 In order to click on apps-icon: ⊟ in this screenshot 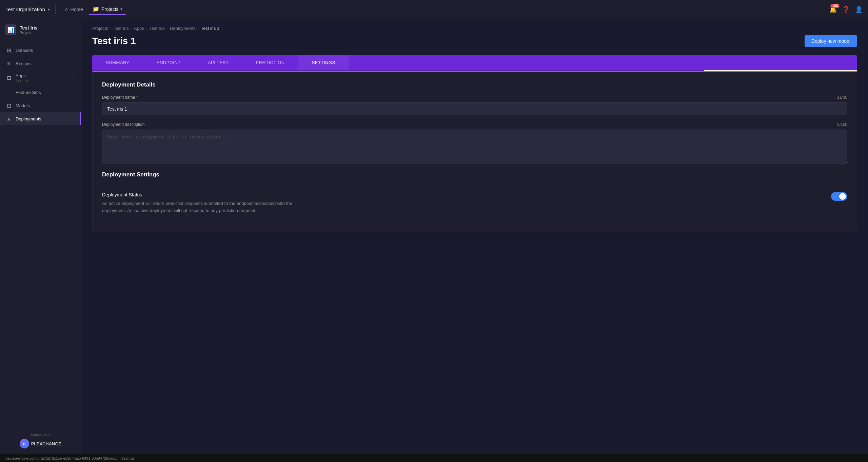, I will do `click(9, 78)`.